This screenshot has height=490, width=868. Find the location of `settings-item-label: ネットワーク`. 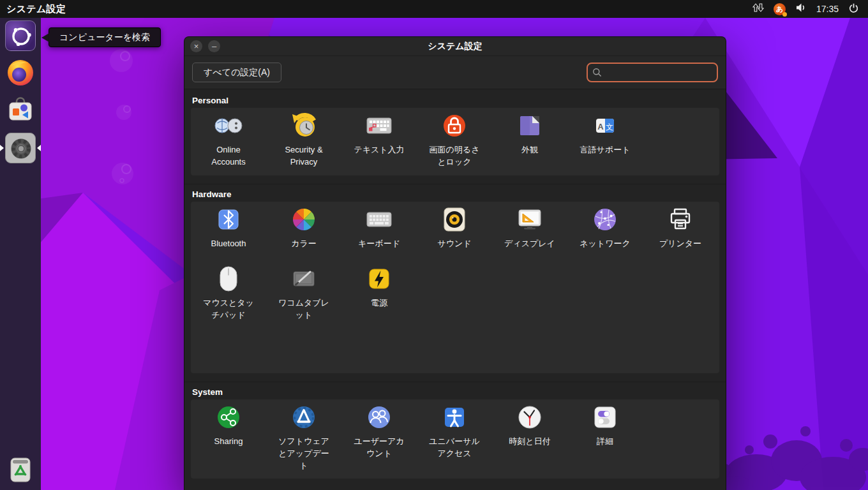

settings-item-label: ネットワーク is located at coordinates (605, 244).